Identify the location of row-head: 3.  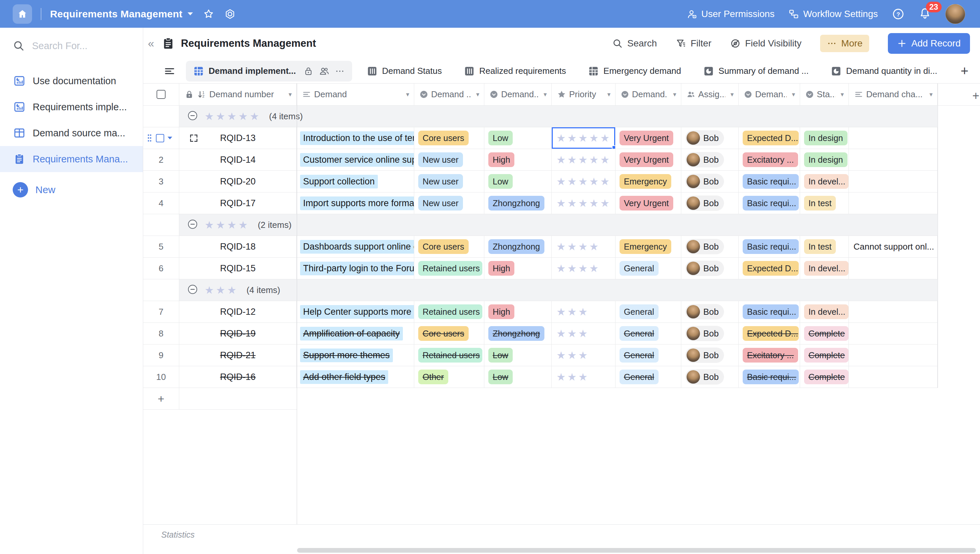
(161, 181).